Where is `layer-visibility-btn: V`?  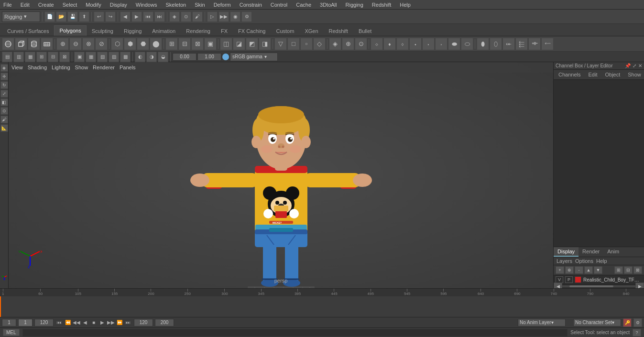
layer-visibility-btn: V is located at coordinates (559, 280).